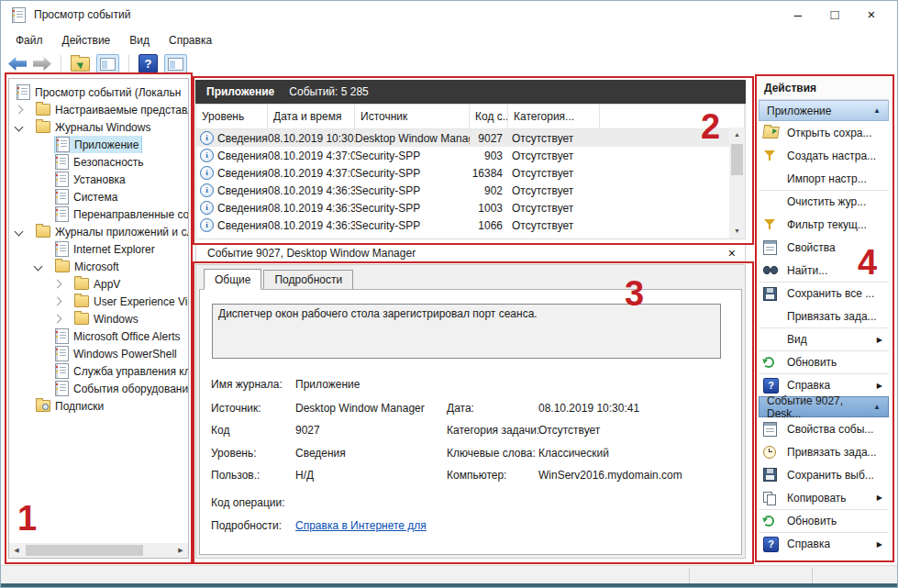 Image resolution: width=898 pixels, height=588 pixels. What do you see at coordinates (554, 116) in the screenshot?
I see `column-header-Категория...: Категория...` at bounding box center [554, 116].